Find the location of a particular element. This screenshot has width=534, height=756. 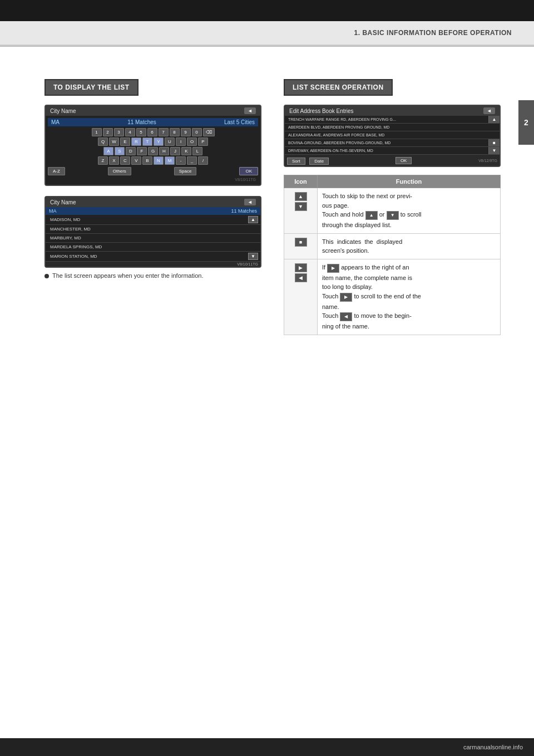

keyboard-area: MA 11 Matches Last 5 Cities 1 2 3 4 5 6 … is located at coordinates (153, 150).